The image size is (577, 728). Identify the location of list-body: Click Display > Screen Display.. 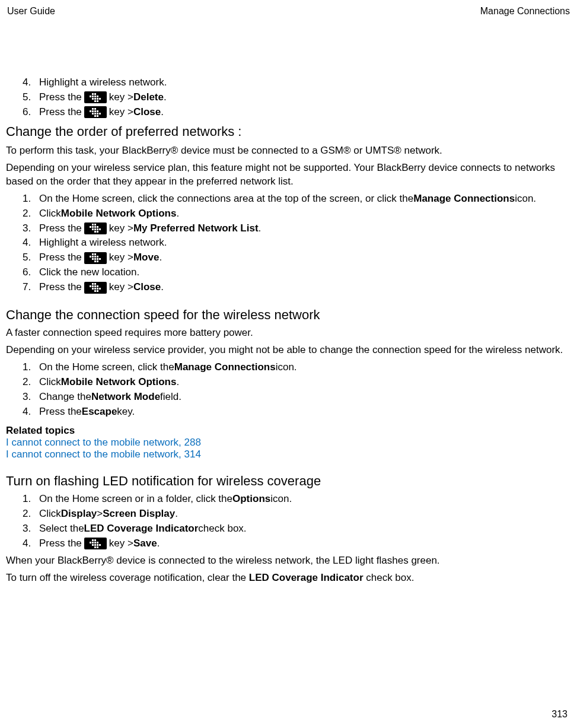
(305, 514).